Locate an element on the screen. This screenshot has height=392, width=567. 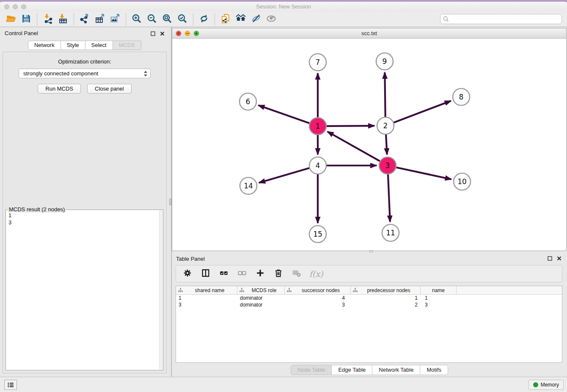
graph-node-3: 3 is located at coordinates (388, 166).